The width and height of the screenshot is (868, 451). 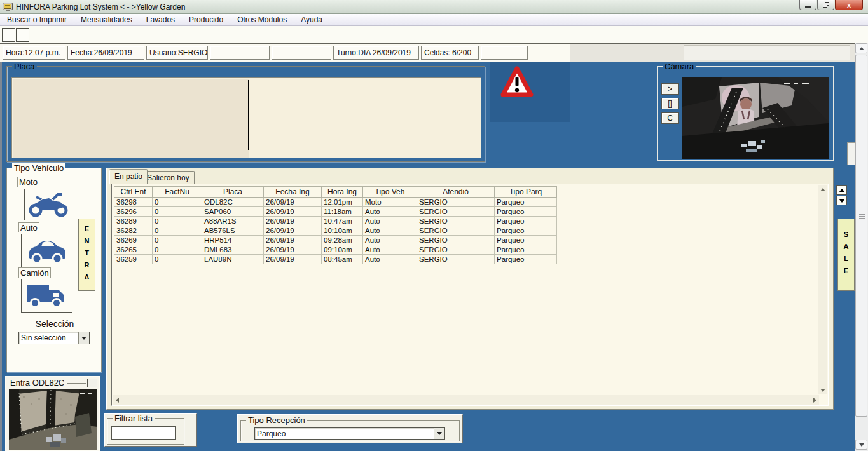 I want to click on menu-producido: Producido, so click(x=206, y=20).